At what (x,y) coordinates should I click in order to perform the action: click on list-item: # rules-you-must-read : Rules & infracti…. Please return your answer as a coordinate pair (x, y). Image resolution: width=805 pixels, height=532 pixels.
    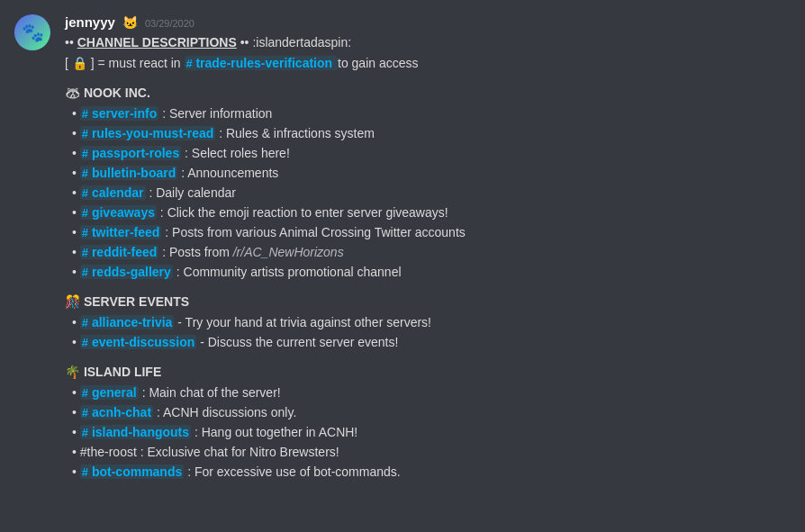
    Looking at the image, I should click on (428, 133).